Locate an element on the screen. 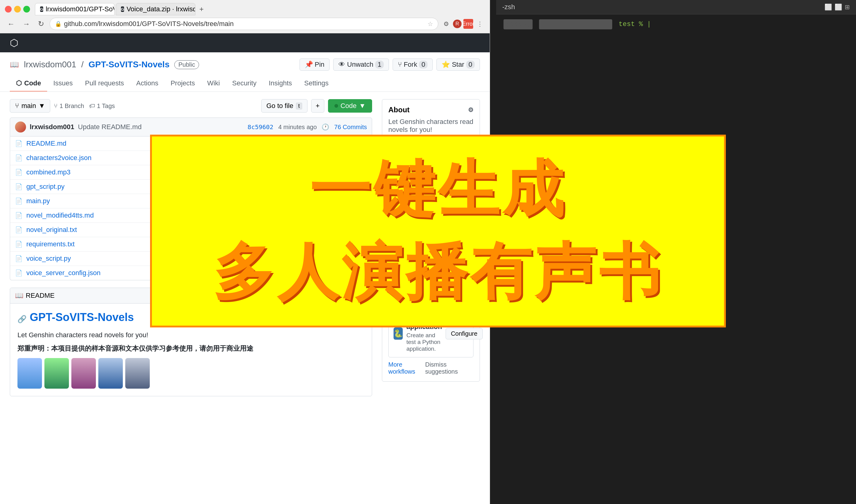  code-tab-icon: ⬡ is located at coordinates (19, 83).